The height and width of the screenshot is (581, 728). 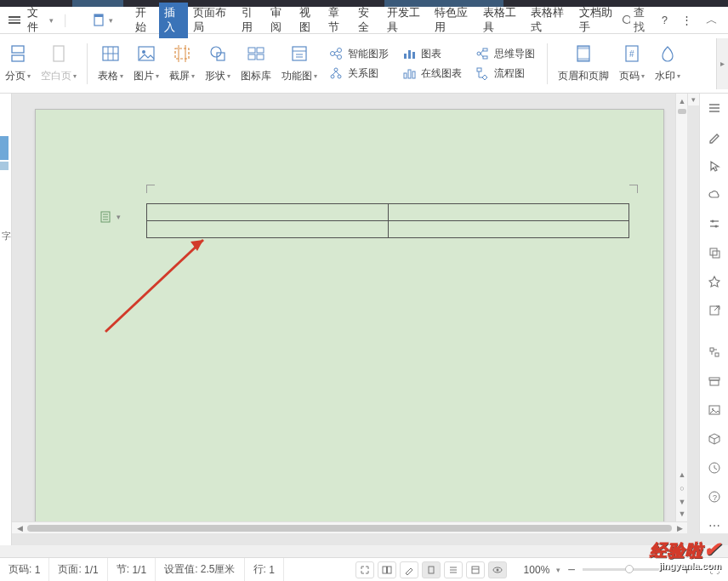 I want to click on tab-doc-helper: 文档助手, so click(x=598, y=20).